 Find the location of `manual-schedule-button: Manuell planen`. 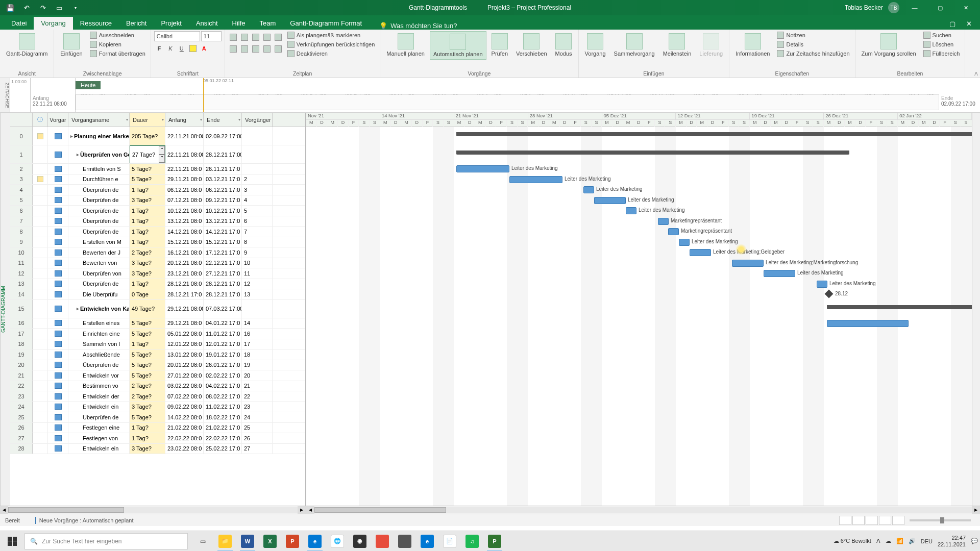

manual-schedule-button: Manuell planen is located at coordinates (405, 45).